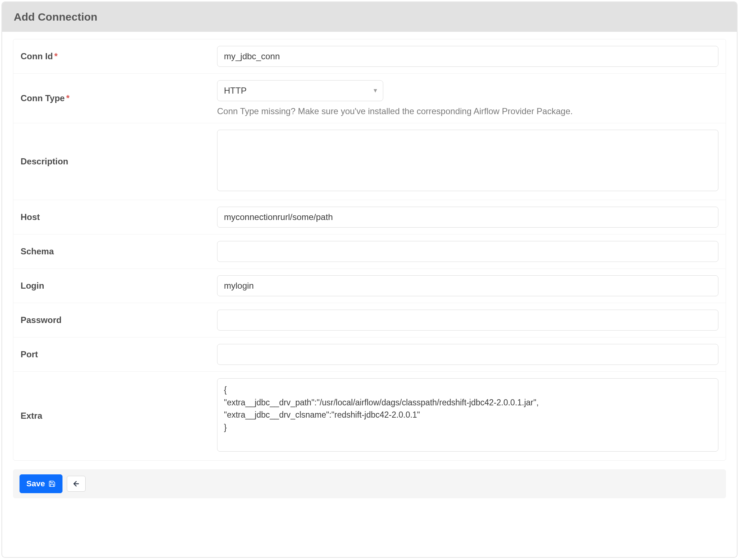 The height and width of the screenshot is (560, 739). Describe the element at coordinates (468, 98) in the screenshot. I see `field-conn-type: HTTP ▼ Conn Type missing? Make sure you'…` at that location.